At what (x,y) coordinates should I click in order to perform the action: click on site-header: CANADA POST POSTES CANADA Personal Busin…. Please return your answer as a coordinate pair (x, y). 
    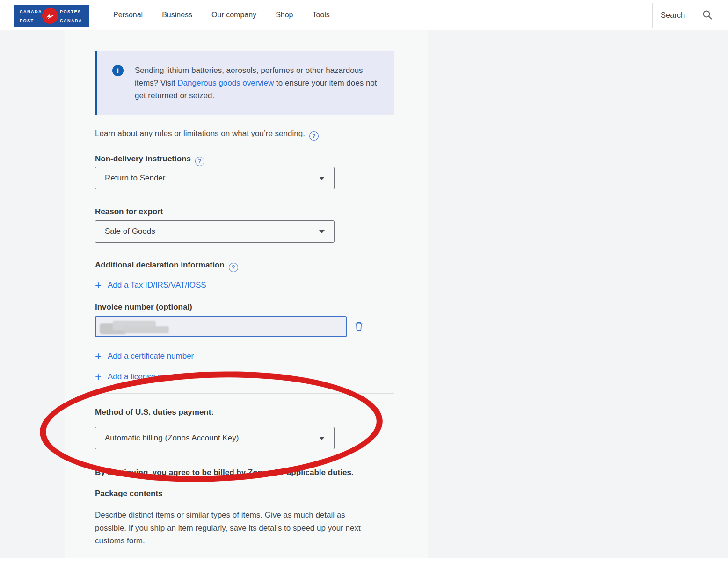
    Looking at the image, I should click on (364, 15).